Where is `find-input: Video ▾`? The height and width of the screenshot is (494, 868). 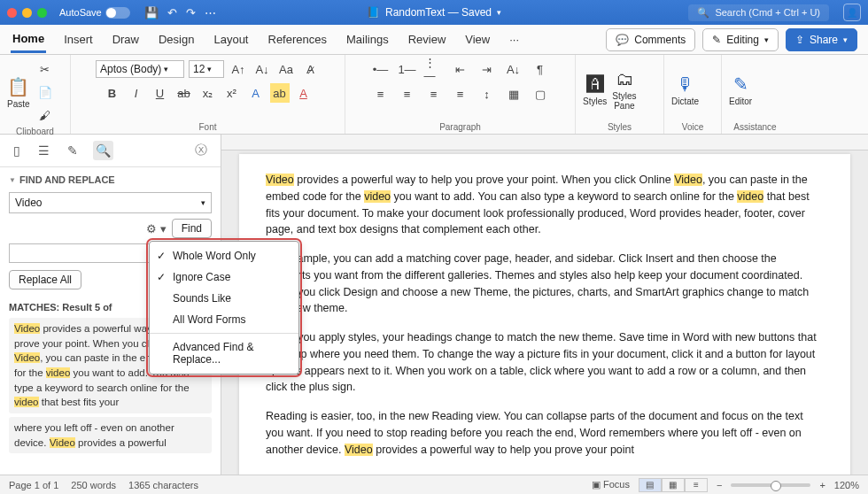 find-input: Video ▾ is located at coordinates (110, 203).